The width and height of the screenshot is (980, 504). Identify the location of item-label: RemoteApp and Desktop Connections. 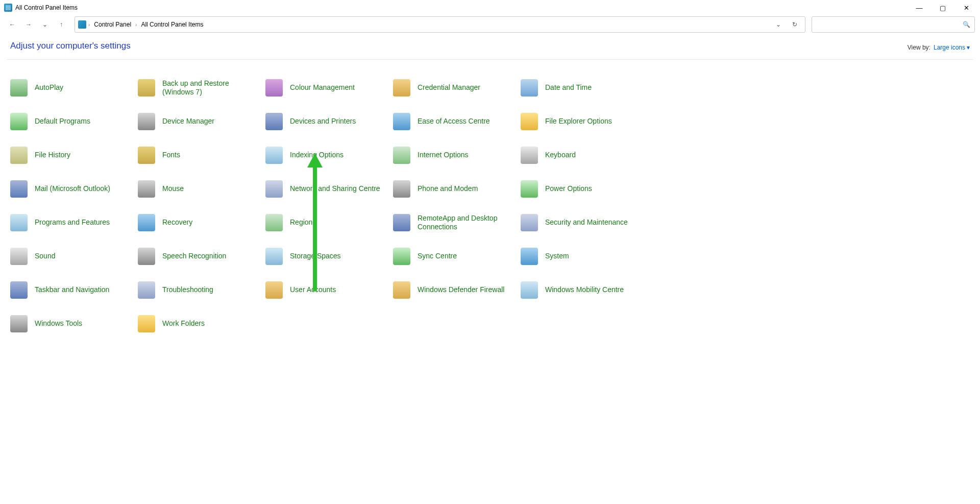
(467, 223).